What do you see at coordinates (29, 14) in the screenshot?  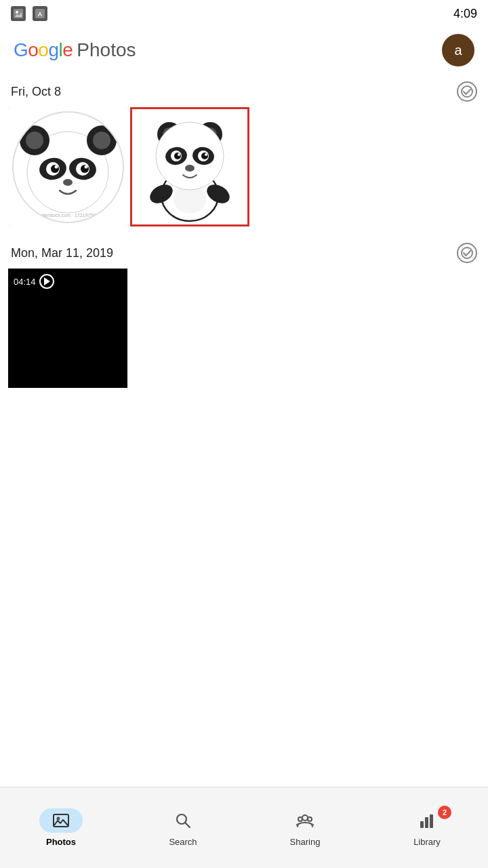 I see `status-bar-left: A` at bounding box center [29, 14].